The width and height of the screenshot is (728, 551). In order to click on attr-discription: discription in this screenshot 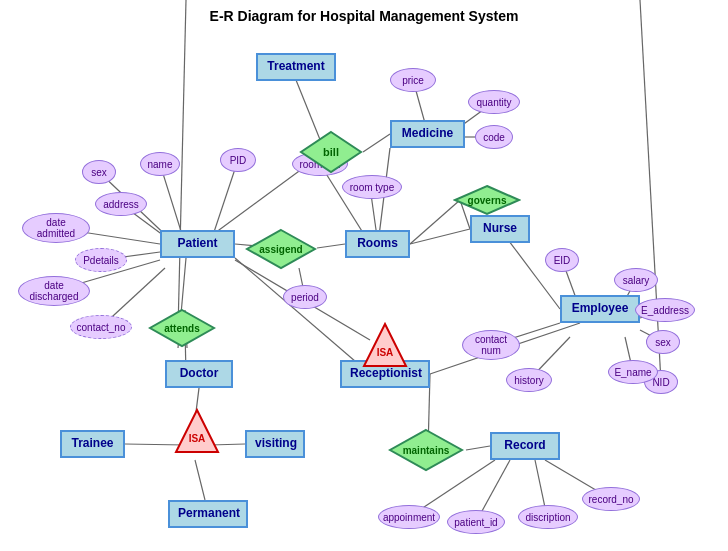, I will do `click(548, 517)`.